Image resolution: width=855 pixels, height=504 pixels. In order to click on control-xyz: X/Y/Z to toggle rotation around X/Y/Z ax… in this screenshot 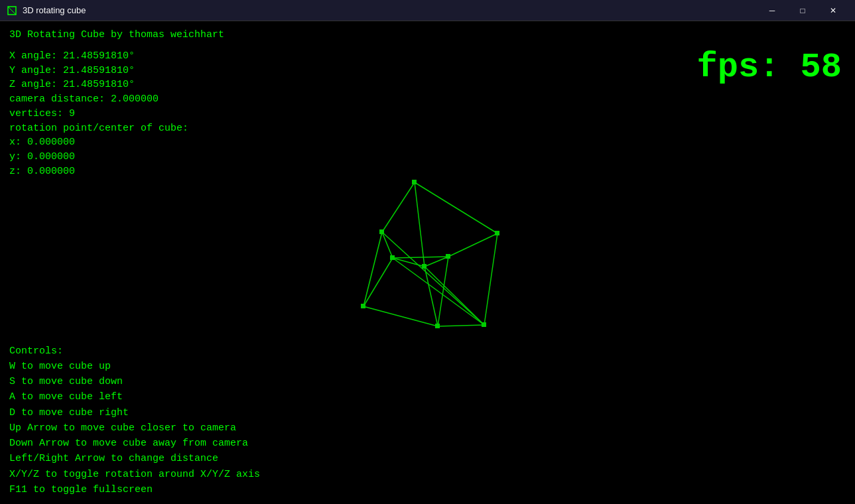, I will do `click(135, 475)`.